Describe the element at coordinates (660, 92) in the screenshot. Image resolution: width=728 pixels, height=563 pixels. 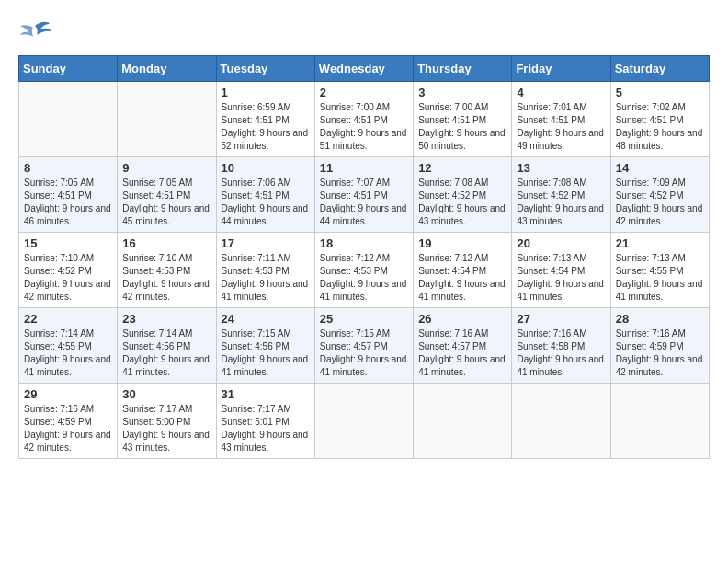
I see `day-number: 5` at that location.